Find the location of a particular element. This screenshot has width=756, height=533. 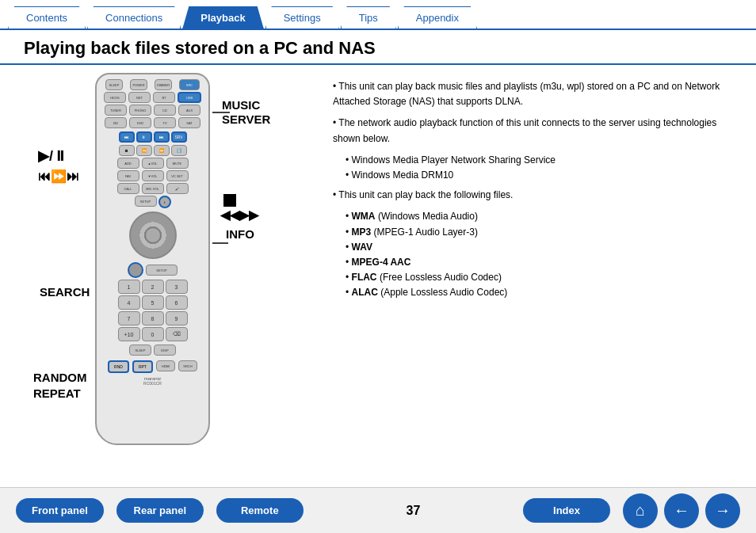

tab-settings: Settings is located at coordinates (303, 17).